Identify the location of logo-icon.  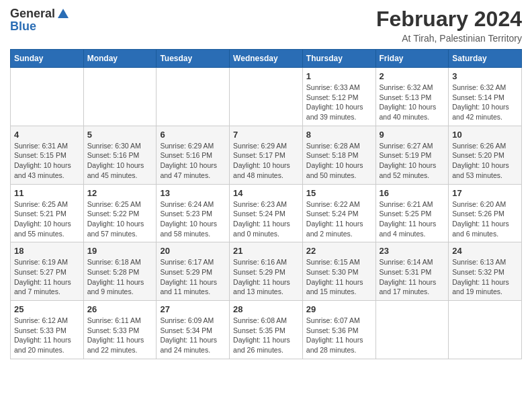
(63, 14).